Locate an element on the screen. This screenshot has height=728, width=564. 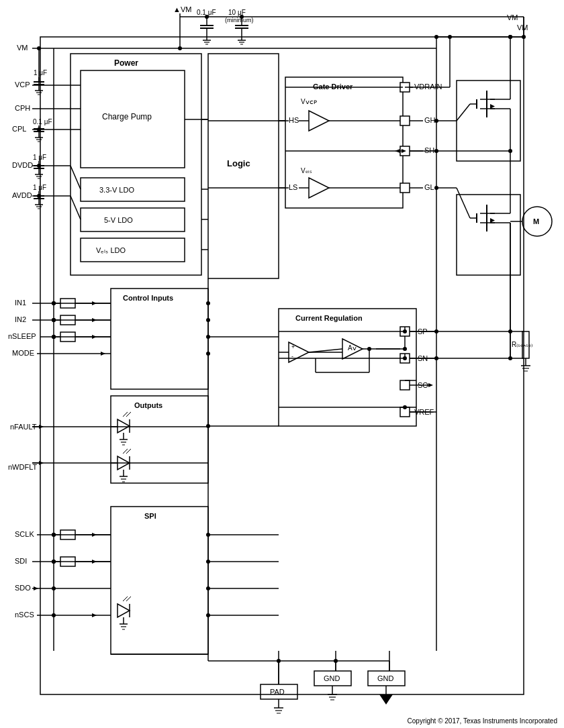
gate-driver-label: Gate Driver is located at coordinates (333, 87).